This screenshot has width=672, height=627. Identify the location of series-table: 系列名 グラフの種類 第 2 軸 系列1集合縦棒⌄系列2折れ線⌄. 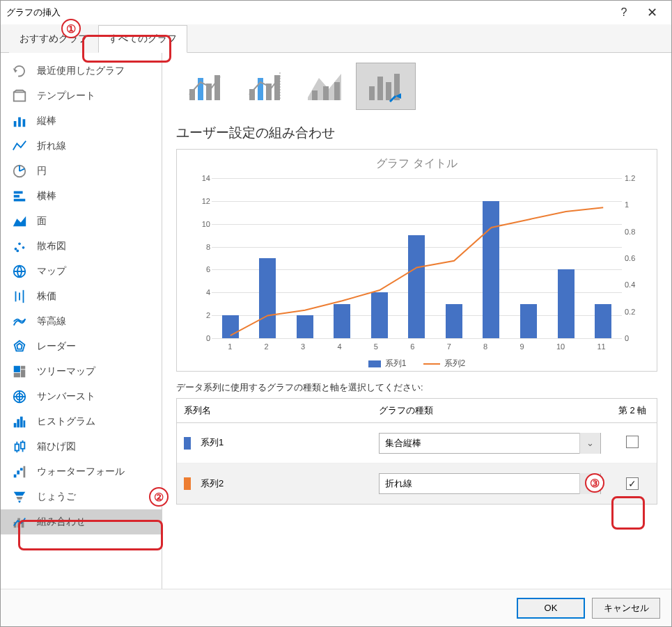
(416, 451).